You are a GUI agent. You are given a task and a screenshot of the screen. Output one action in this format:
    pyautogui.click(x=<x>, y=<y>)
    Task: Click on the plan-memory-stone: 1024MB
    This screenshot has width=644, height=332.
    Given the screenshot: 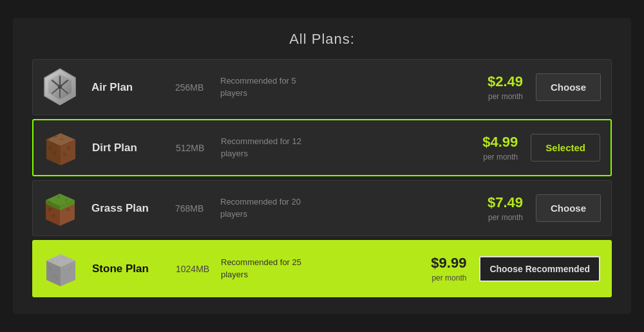 What is the action you would take?
    pyautogui.click(x=198, y=269)
    